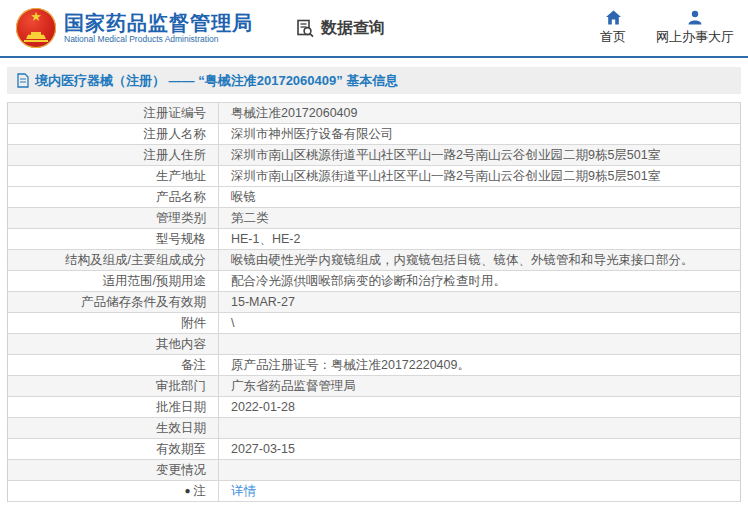  I want to click on table-row: 型号规格HE-1、HE-2, so click(374, 240).